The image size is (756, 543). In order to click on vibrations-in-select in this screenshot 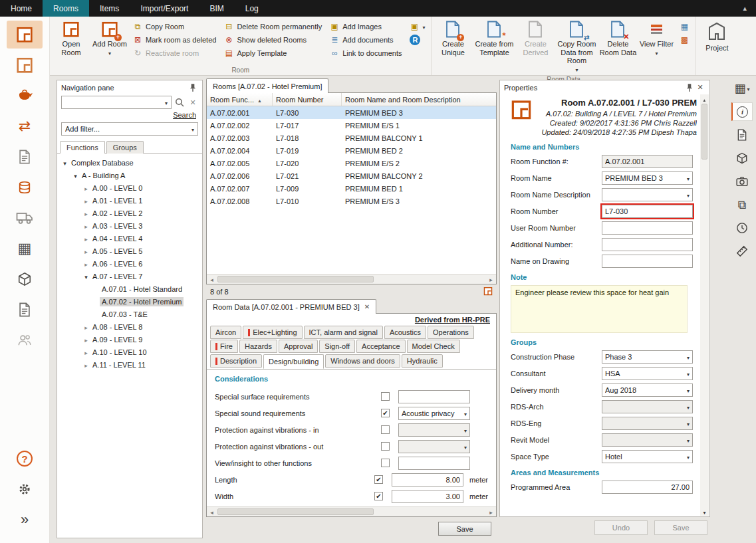, I will do `click(434, 430)`.